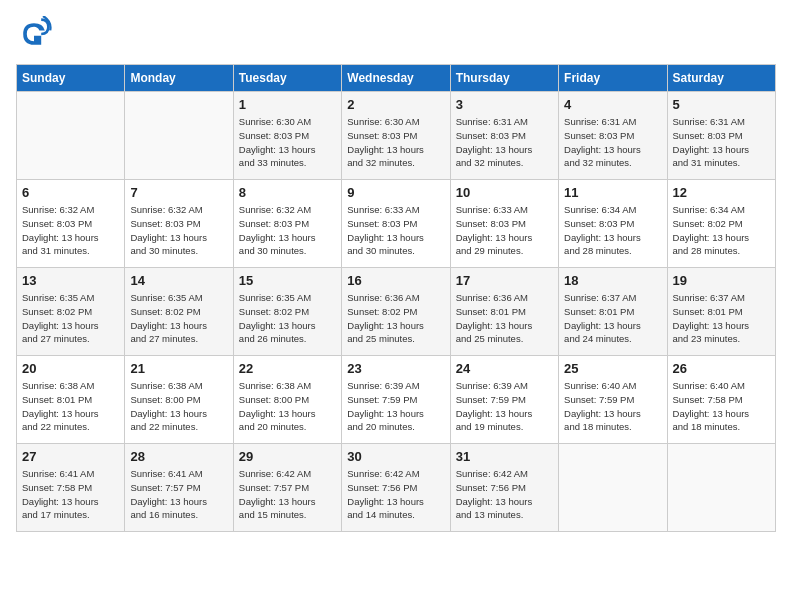 This screenshot has width=792, height=612. Describe the element at coordinates (34, 34) in the screenshot. I see `logo-icon` at that location.